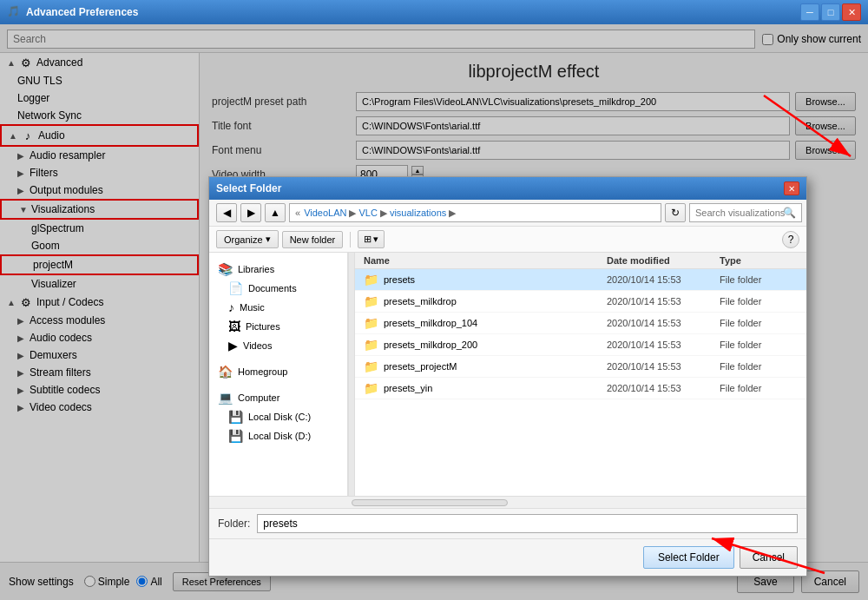 The image size is (868, 600). I want to click on dialog-nav-bar: ◀ ▶ ▲ « VideoLAN ▶ VLC ▶ visualizations …, so click(508, 214).